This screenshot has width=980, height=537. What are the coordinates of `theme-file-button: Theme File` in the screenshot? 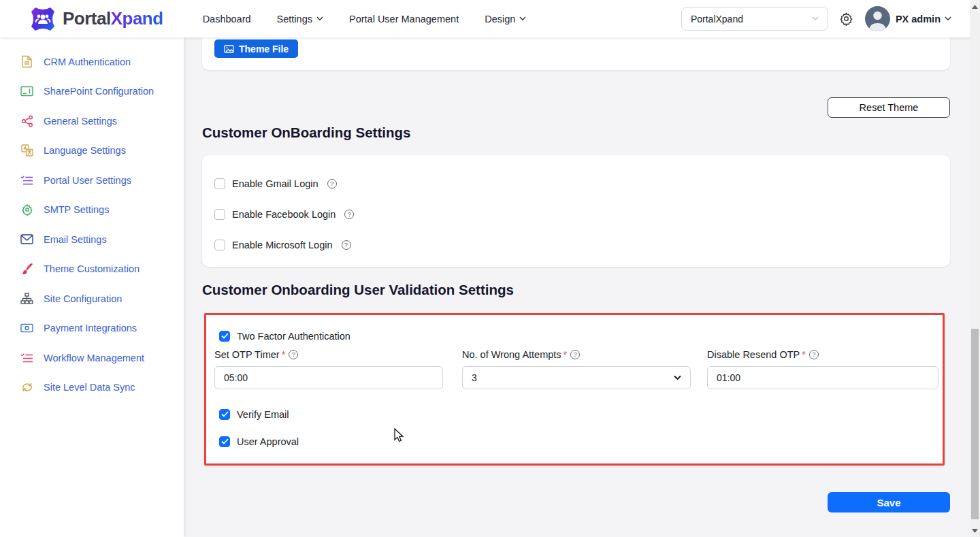 It's located at (256, 49).